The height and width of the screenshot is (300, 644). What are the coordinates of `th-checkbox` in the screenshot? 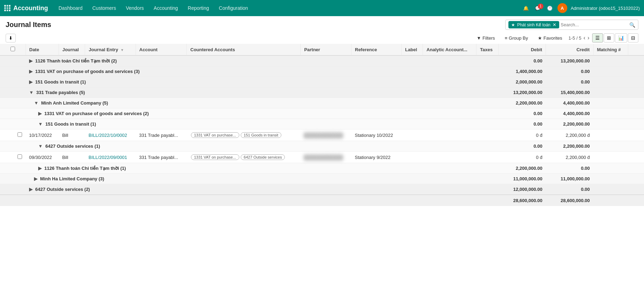 It's located at (13, 50).